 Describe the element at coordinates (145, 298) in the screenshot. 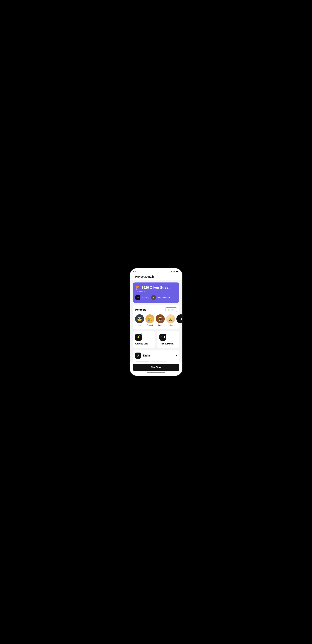

I see `task-tag-label: Task Tag` at that location.